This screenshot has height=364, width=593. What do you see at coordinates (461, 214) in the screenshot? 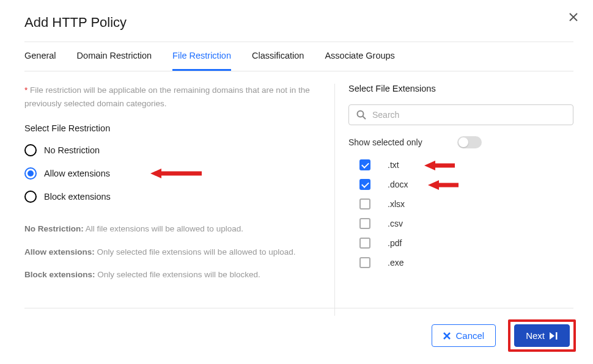
I see `extension-list: .txt .docx .xlsx` at bounding box center [461, 214].